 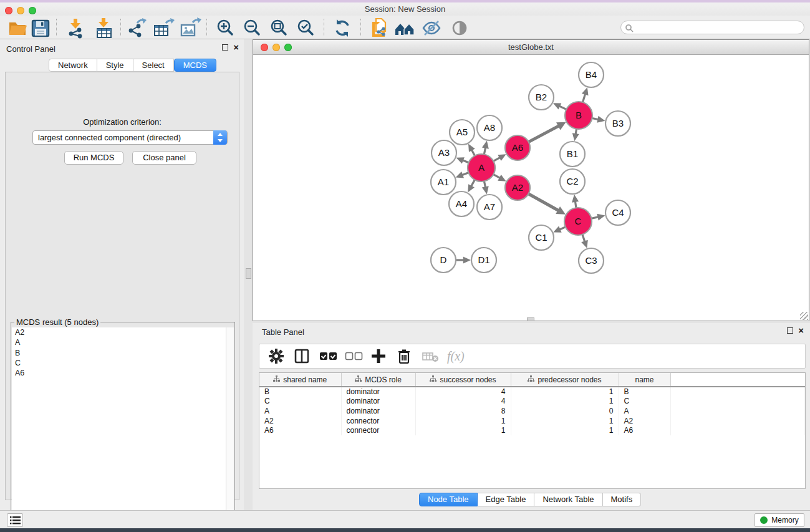 What do you see at coordinates (481, 167) in the screenshot?
I see `graph-node-label: A` at bounding box center [481, 167].